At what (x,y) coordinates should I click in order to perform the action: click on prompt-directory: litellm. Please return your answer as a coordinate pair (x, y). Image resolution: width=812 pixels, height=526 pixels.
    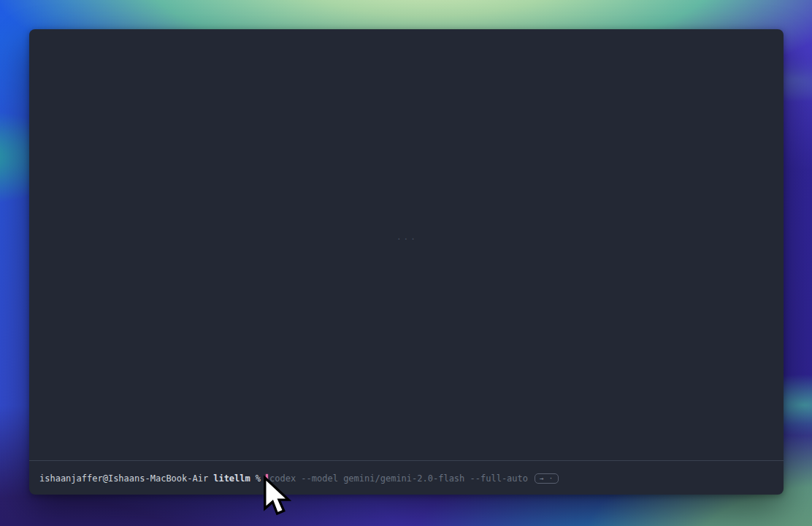
    Looking at the image, I should click on (232, 479).